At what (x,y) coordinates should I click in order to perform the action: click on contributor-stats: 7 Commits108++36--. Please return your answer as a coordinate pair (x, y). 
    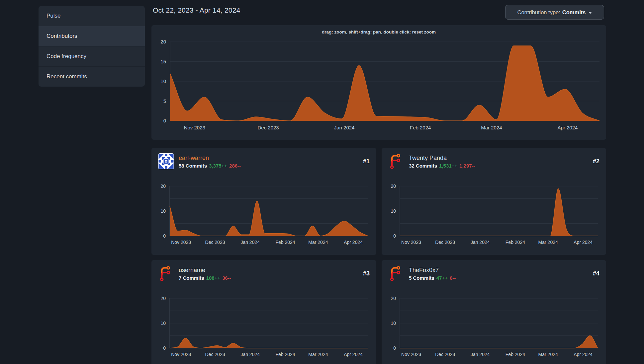
    Looking at the image, I should click on (205, 278).